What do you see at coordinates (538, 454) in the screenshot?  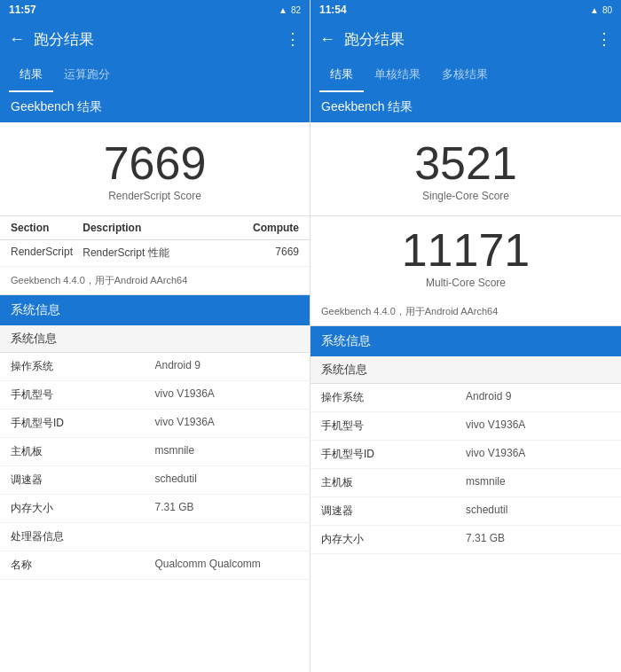 I see `info-value-modelid-right: vivo V1936A` at bounding box center [538, 454].